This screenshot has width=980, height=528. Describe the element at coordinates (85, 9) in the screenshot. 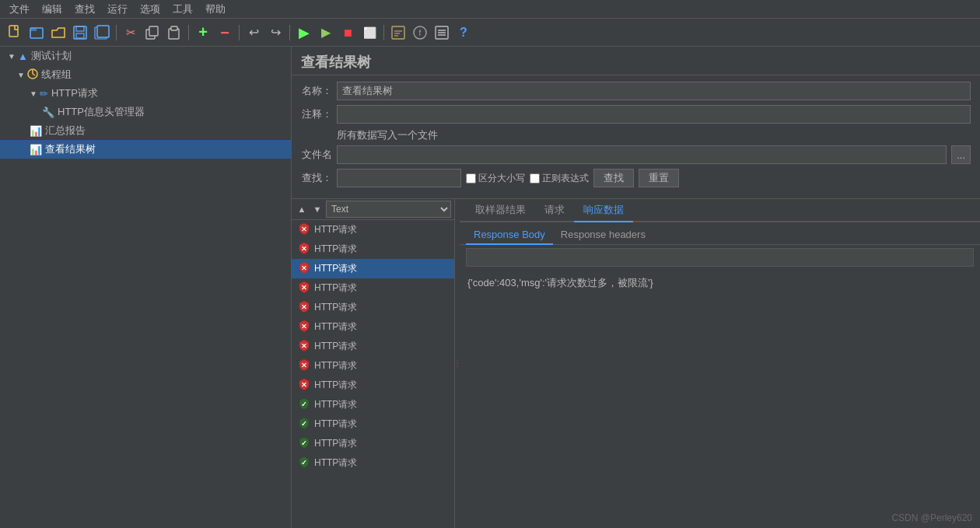

I see `menu-find: 查找` at that location.